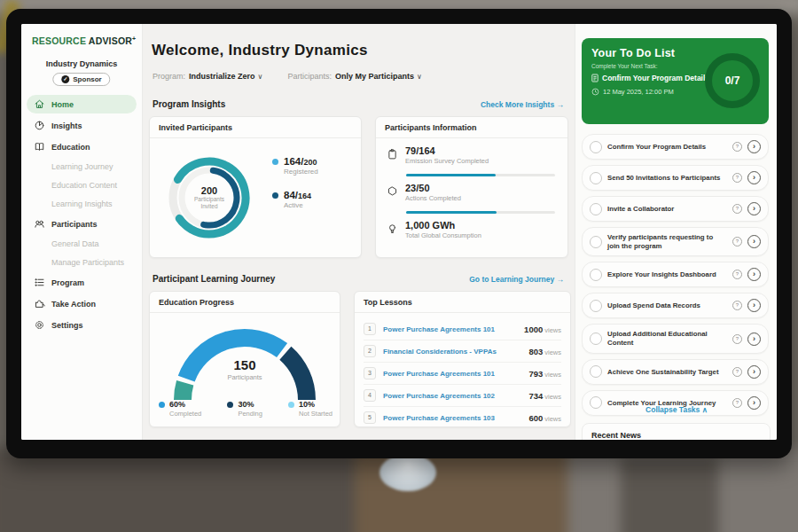 This screenshot has height=532, width=798. I want to click on sidebar-item-learning-journey: Learning Journey, so click(82, 167).